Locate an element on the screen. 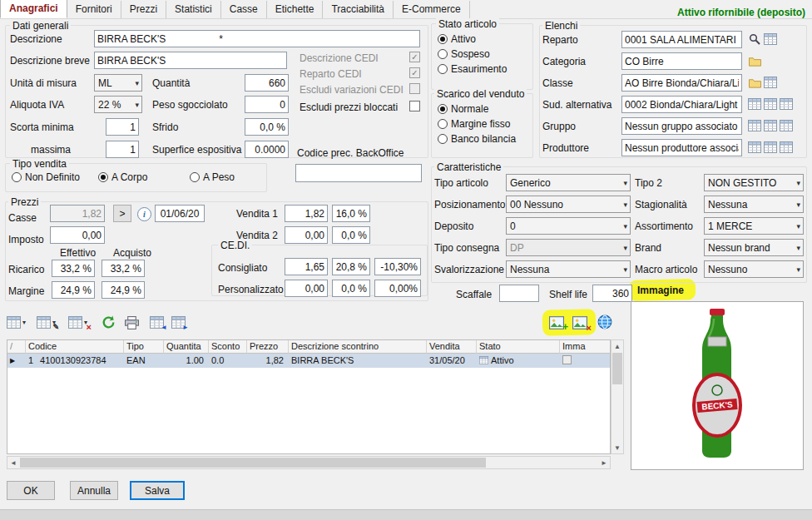 The width and height of the screenshot is (812, 520). radio-a-peso: A Peso is located at coordinates (212, 177).